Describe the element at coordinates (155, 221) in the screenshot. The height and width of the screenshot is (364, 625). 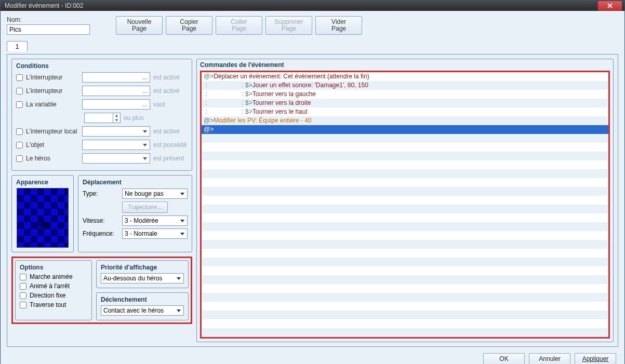
I see `movement-speed-select: 3 - Modérée` at that location.